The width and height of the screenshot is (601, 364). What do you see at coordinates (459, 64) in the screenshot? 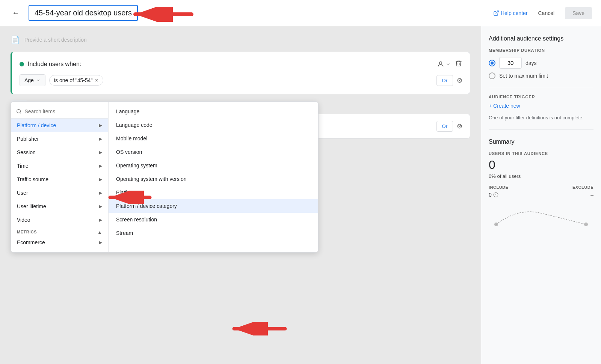
I see `delete-filter-button` at bounding box center [459, 64].